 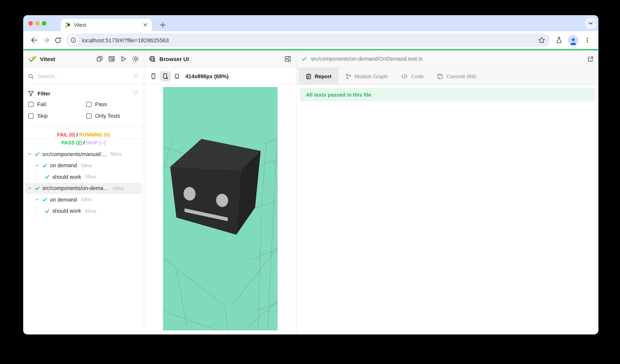 I want to click on dock-panel-icon, so click(x=100, y=59).